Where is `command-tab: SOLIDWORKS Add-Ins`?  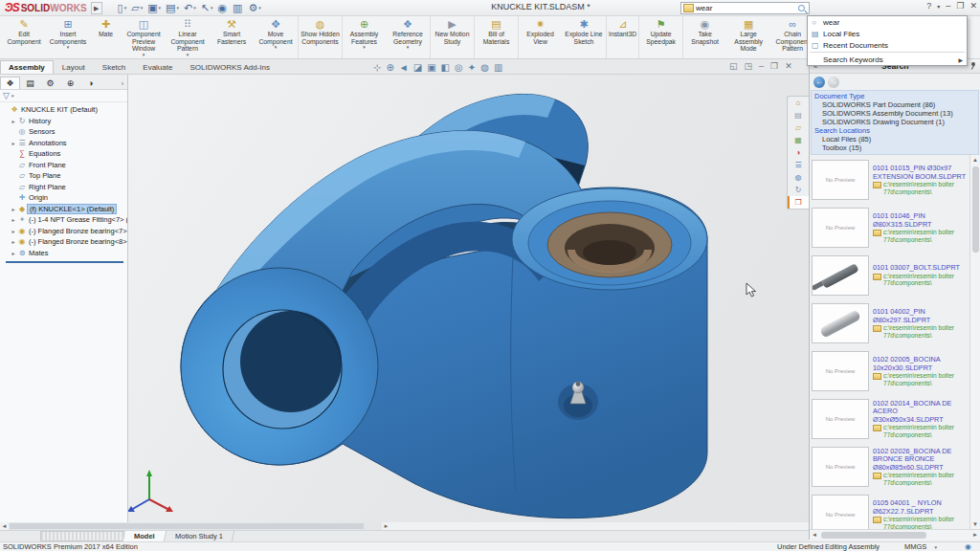
command-tab: SOLIDWORKS Add-Ins is located at coordinates (230, 67).